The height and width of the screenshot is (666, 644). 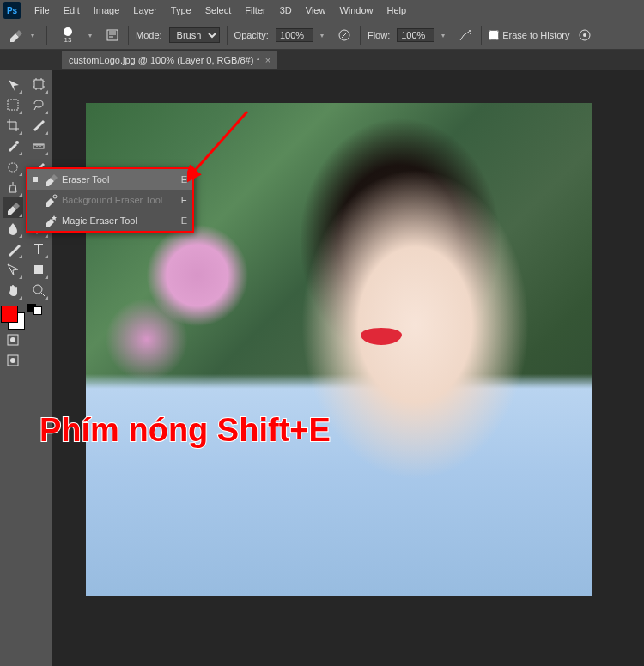 What do you see at coordinates (529, 35) in the screenshot?
I see `erase-to-history-checkbox: Erase to History` at bounding box center [529, 35].